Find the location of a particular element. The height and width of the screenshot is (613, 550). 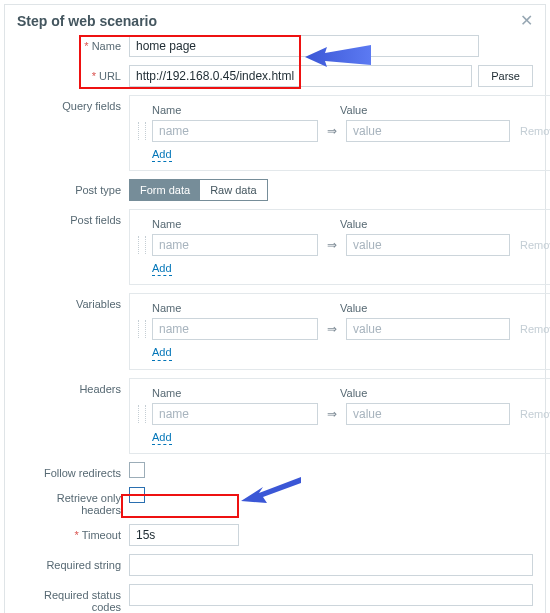

url-input is located at coordinates (300, 76).